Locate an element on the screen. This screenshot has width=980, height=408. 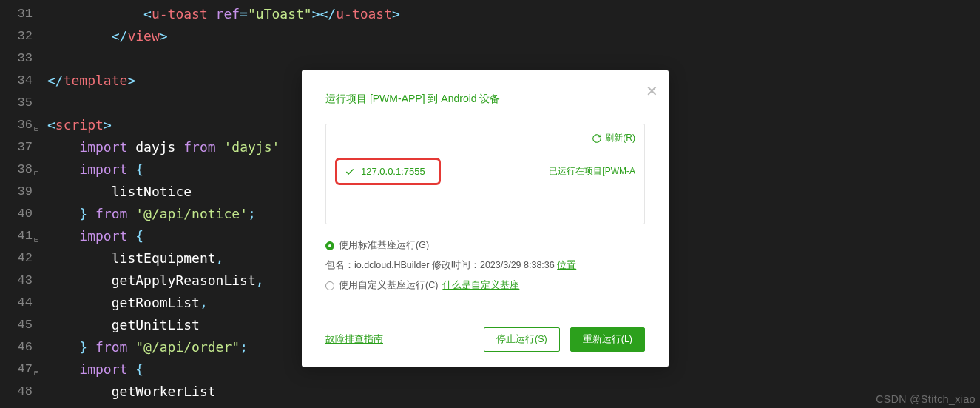
line-number: 48 is located at coordinates (16, 392).